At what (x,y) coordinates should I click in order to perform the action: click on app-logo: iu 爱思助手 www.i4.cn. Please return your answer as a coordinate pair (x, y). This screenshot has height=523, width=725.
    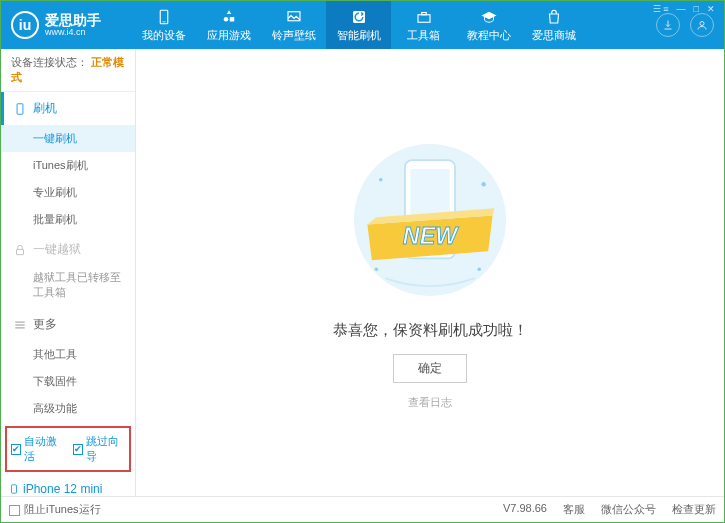
    Looking at the image, I should click on (71, 25).